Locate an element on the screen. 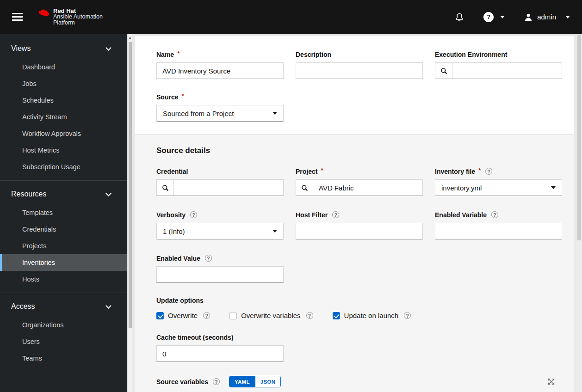 This screenshot has height=392, width=582. sidebar-group-access: Access is located at coordinates (64, 306).